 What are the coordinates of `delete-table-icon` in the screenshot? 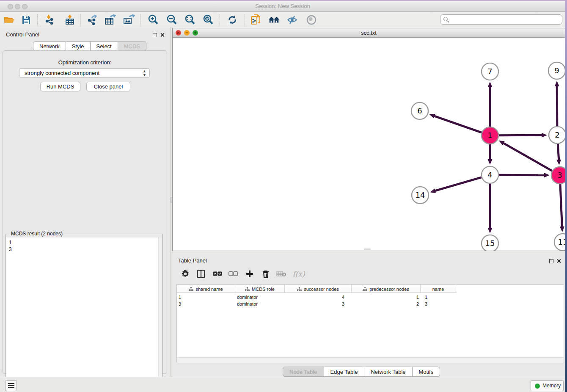 It's located at (281, 274).